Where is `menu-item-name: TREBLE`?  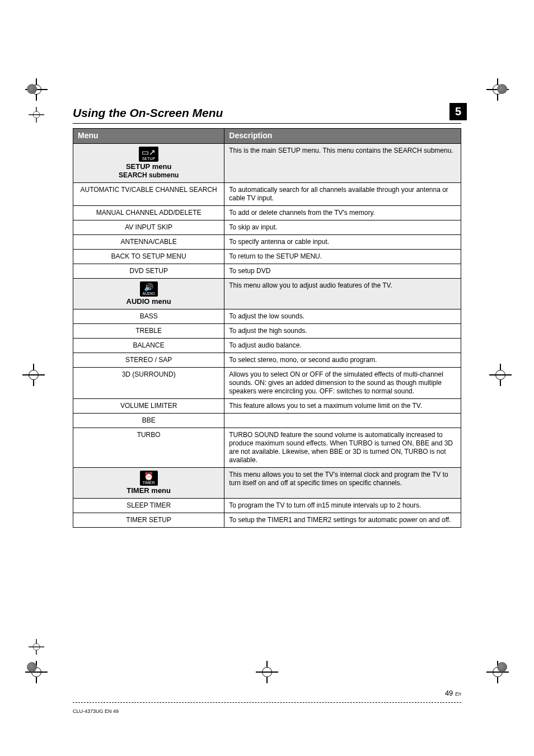 menu-item-name: TREBLE is located at coordinates (149, 331).